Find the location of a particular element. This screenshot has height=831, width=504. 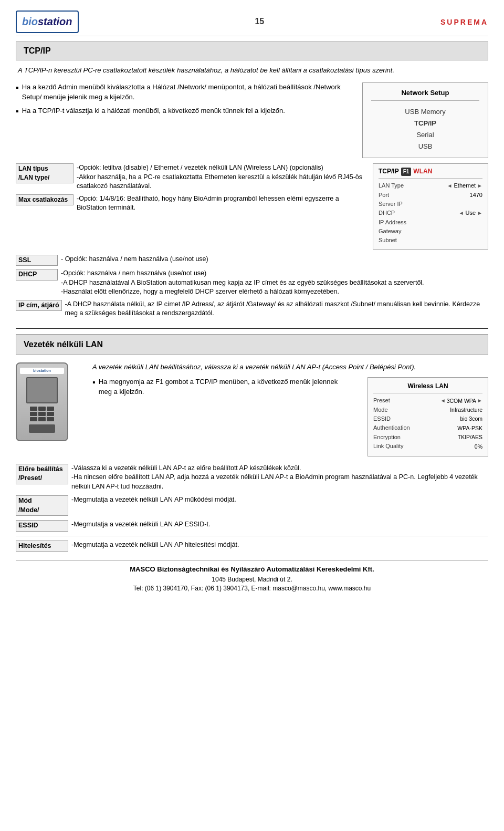

hitelesites-desc: -Megmutatja a vezeték nélküli LAN AP hit… is located at coordinates (280, 546).